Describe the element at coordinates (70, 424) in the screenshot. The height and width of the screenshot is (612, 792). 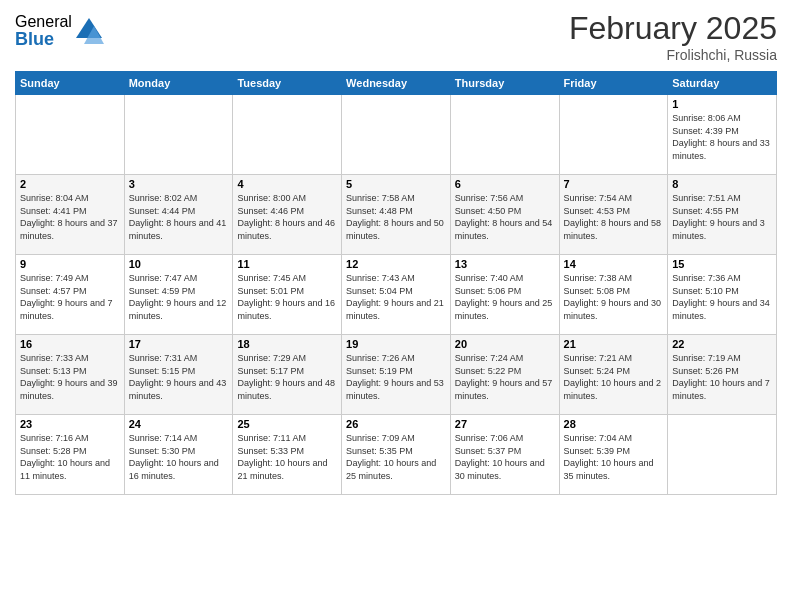
I see `day-number: 23` at that location.